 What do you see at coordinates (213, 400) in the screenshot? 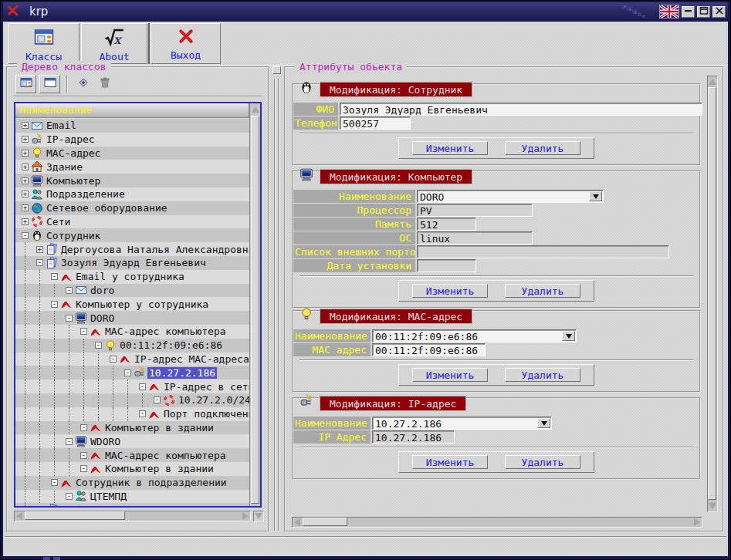
I see `tree-item-label: 10.27.2.0/24` at bounding box center [213, 400].